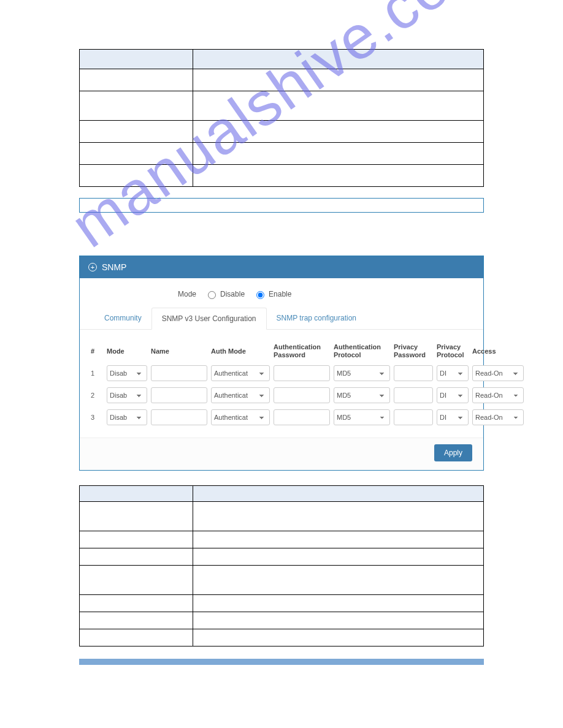 This screenshot has height=728, width=563. What do you see at coordinates (232, 294) in the screenshot?
I see `radio-disable-label: Disable` at bounding box center [232, 294].